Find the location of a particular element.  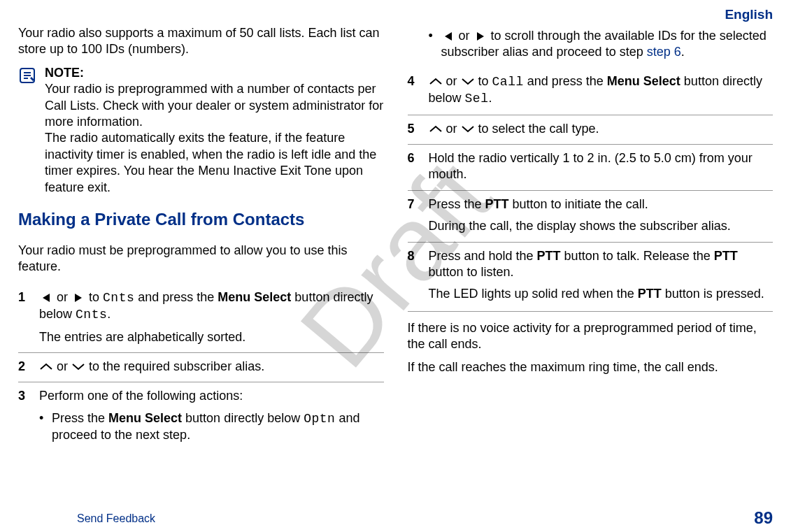

bullet-text: Press the Menu Select button directly be… is located at coordinates (218, 427).